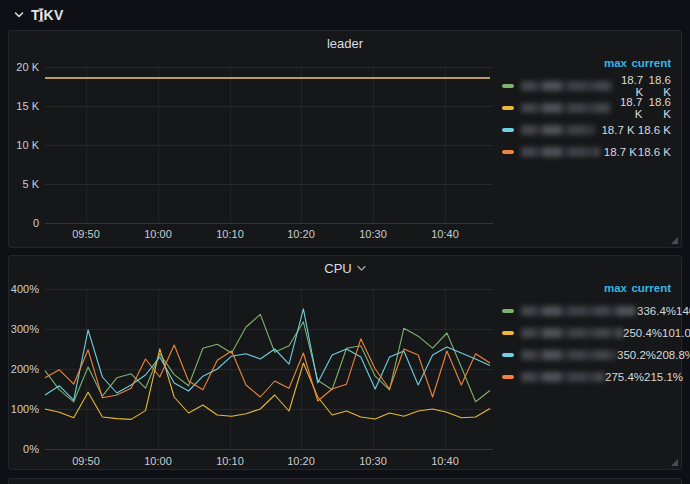 The image size is (690, 484). I want to click on legend-current-value: 215.1%, so click(664, 377).